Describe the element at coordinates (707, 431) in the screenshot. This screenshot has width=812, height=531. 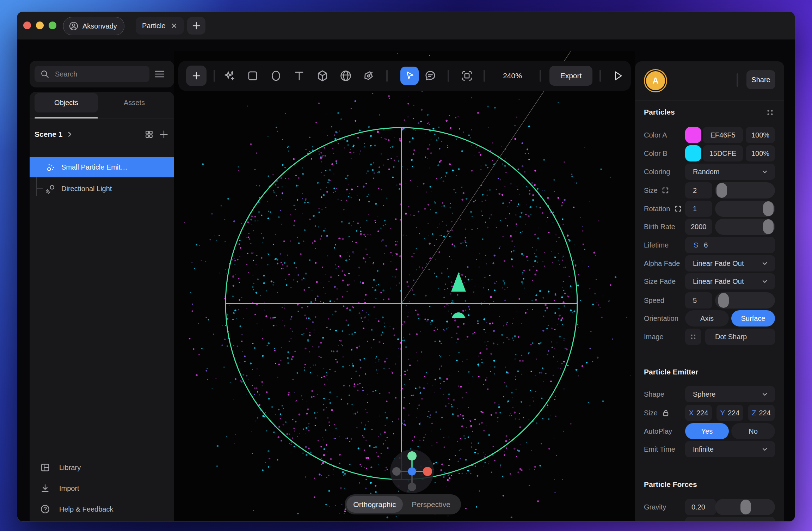
I see `autoplay-yes-button: Yes` at that location.